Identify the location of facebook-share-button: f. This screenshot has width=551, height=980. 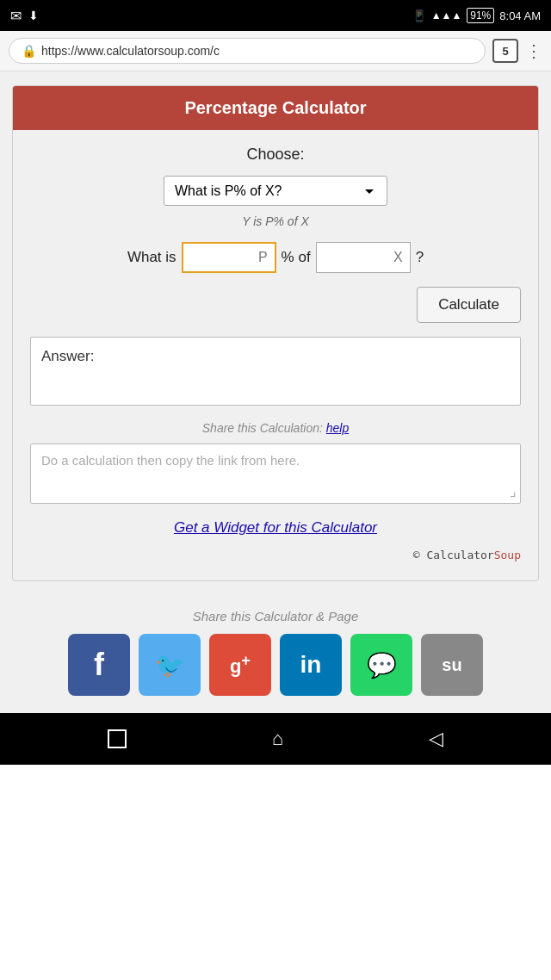
(99, 665).